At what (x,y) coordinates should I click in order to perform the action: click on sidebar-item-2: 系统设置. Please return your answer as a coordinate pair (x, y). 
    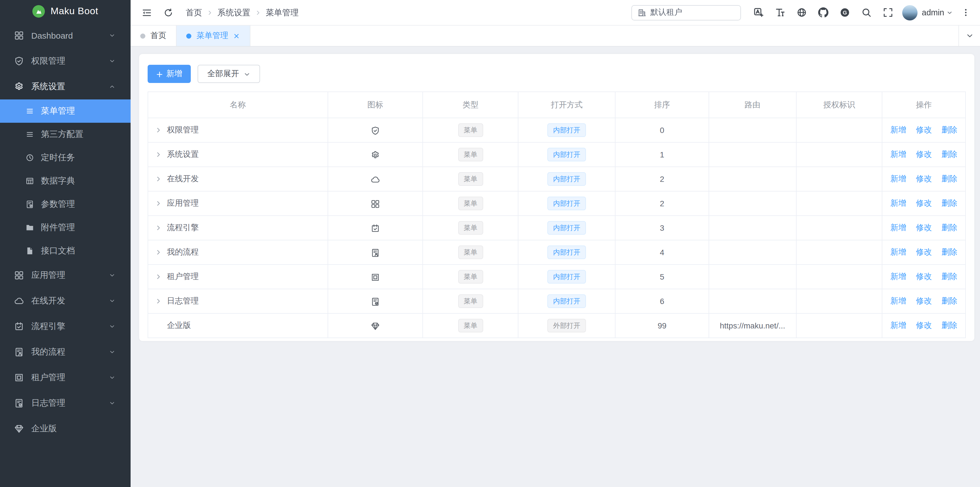
    Looking at the image, I should click on (65, 87).